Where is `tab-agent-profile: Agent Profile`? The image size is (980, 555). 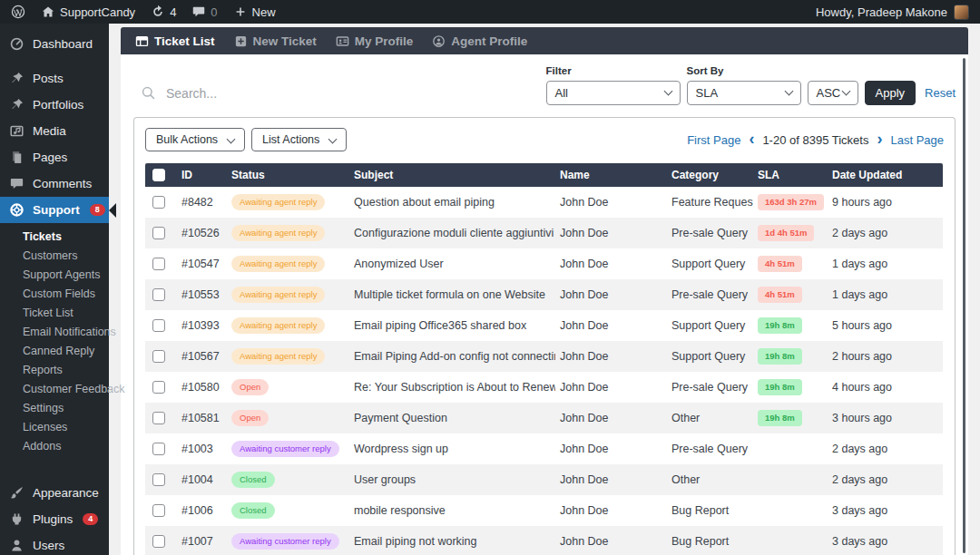
tab-agent-profile: Agent Profile is located at coordinates (479, 41).